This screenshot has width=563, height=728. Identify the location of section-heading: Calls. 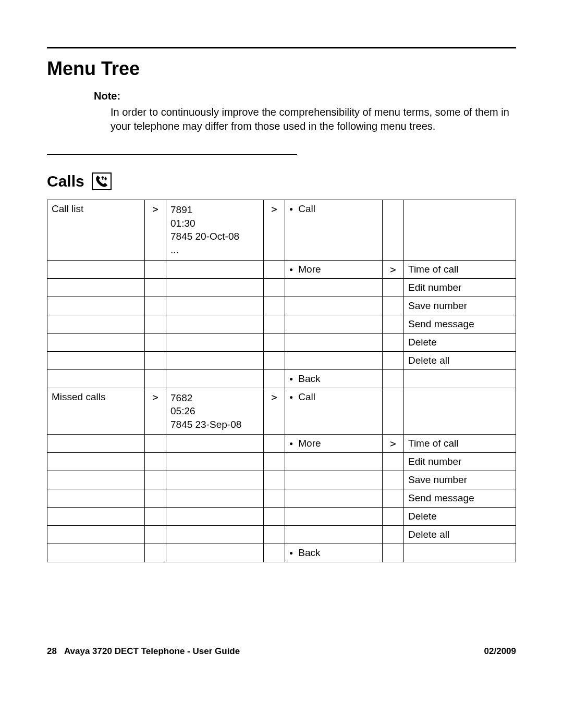
(282, 181).